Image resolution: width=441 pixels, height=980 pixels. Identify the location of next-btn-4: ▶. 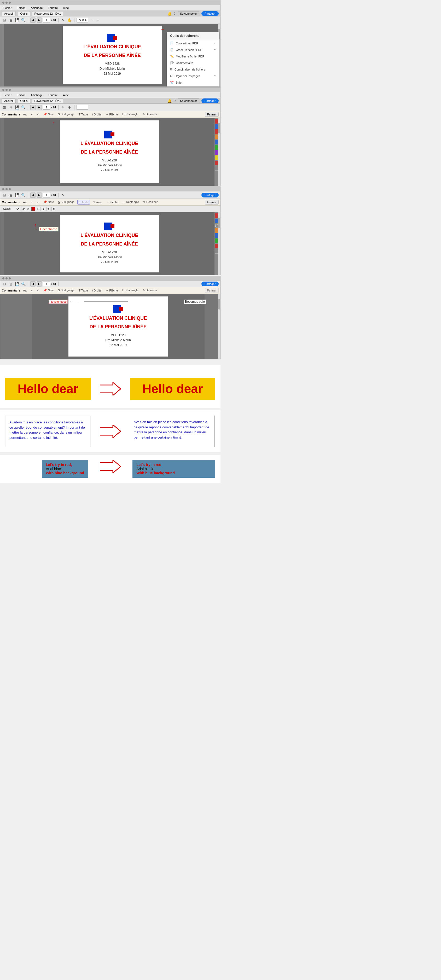
(39, 284).